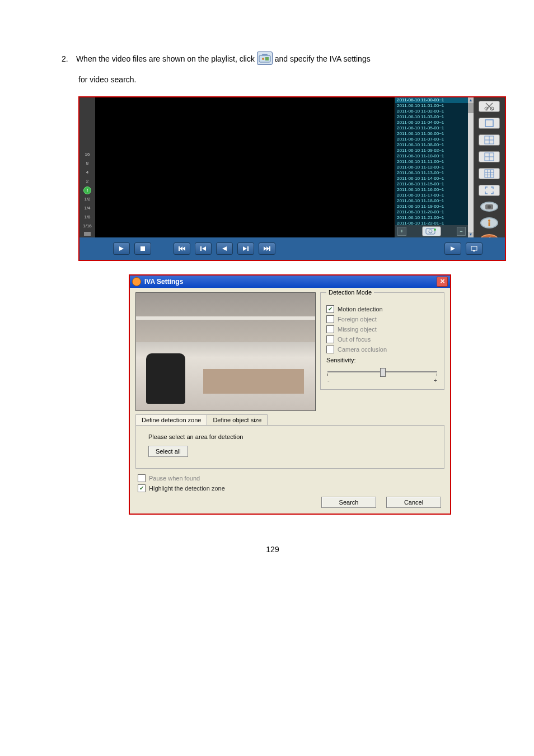 The width and height of the screenshot is (534, 756). Describe the element at coordinates (382, 319) in the screenshot. I see `foreign-object-checkbox: Foreign object` at that location.